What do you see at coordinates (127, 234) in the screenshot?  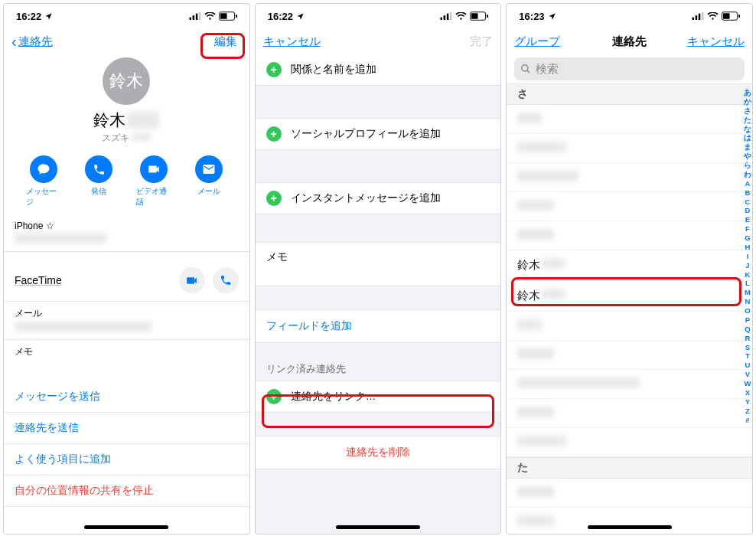 I see `phone-row: iPhone ☆` at bounding box center [127, 234].